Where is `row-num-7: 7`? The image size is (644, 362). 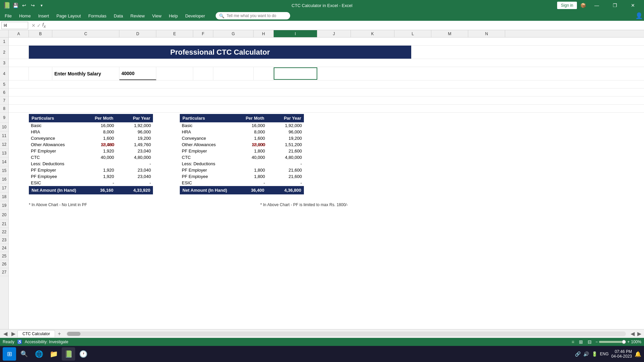
row-num-7: 7 is located at coordinates (4, 101).